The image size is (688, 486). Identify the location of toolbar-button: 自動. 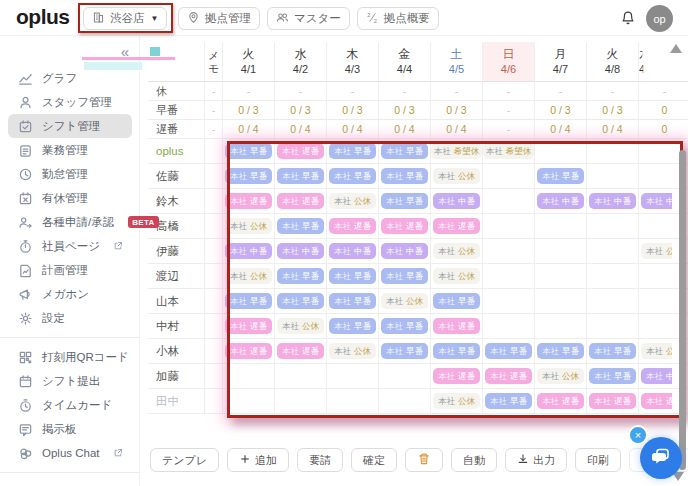
(474, 460).